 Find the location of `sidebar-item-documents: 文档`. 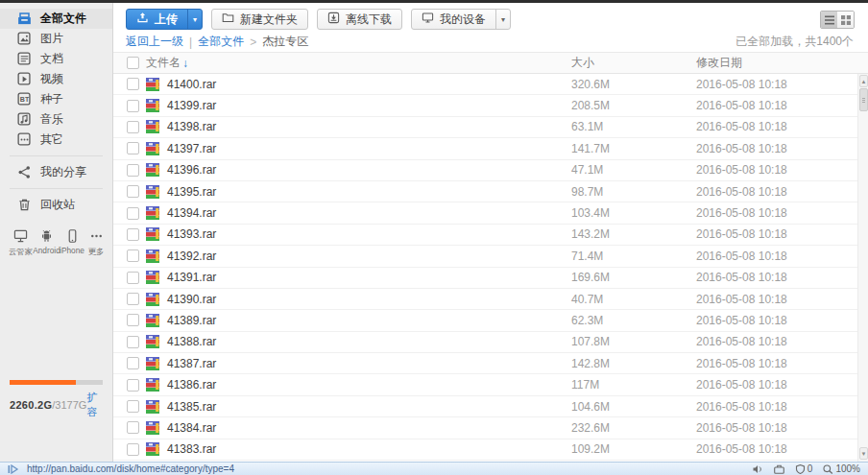

sidebar-item-documents: 文档 is located at coordinates (56, 59).